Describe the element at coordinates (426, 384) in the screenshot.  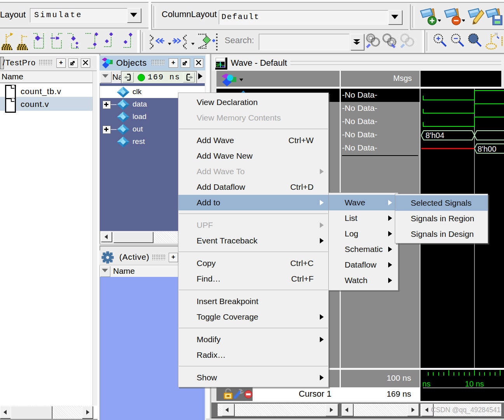
I see `svg-text: 0 ns` at that location.